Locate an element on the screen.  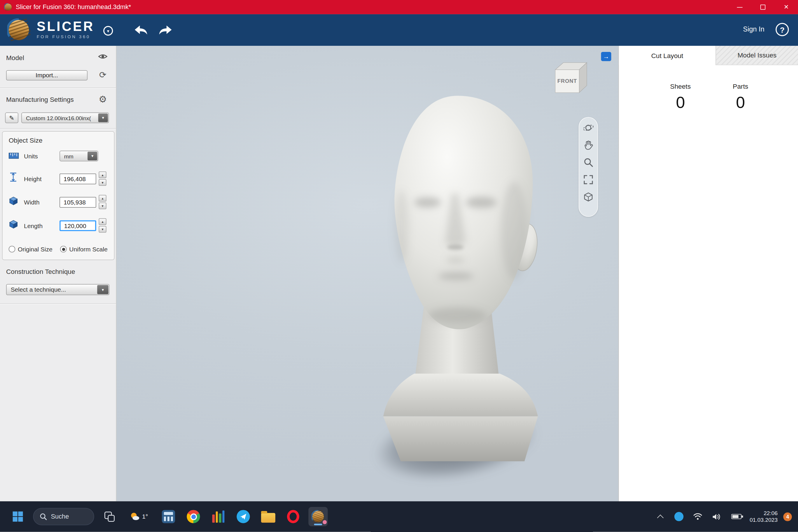
units-dropdown: mm ▼ is located at coordinates (79, 156).